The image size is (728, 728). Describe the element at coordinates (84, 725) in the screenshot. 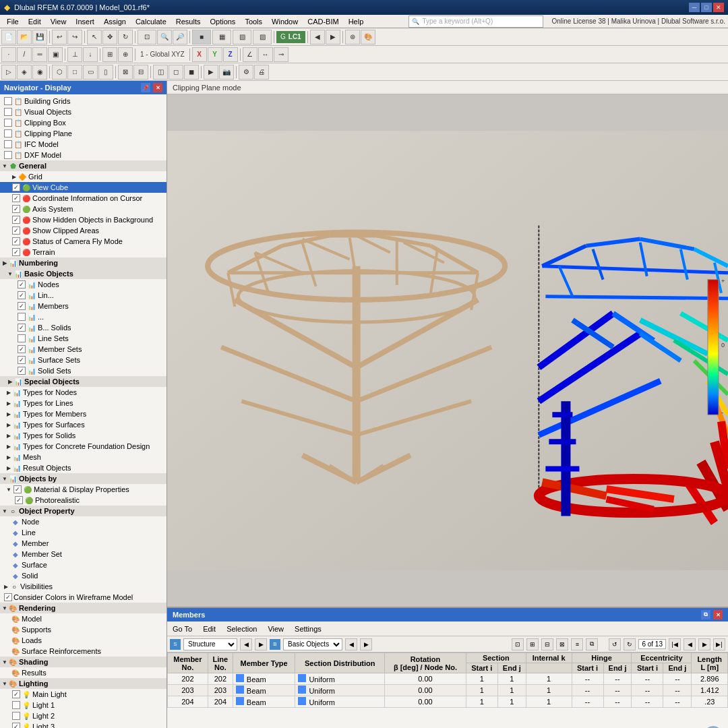

I see `tree-light3: 💡 Light 3` at that location.